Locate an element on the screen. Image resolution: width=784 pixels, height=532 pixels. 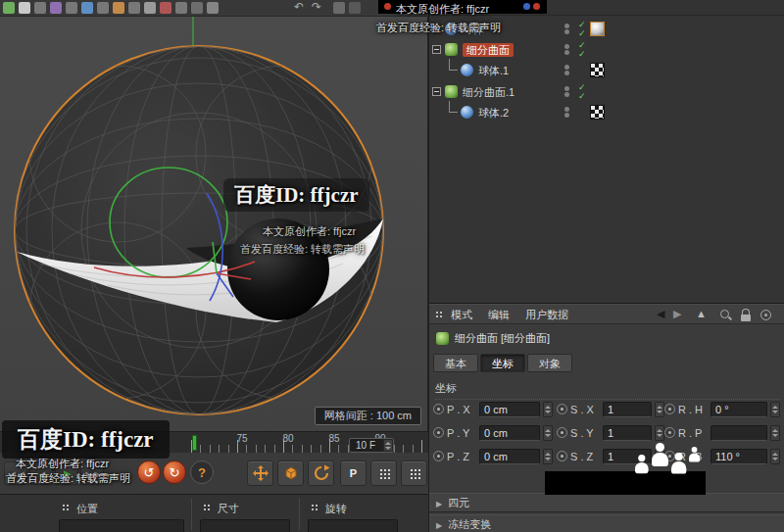
position-x-input is located at coordinates (122, 525).